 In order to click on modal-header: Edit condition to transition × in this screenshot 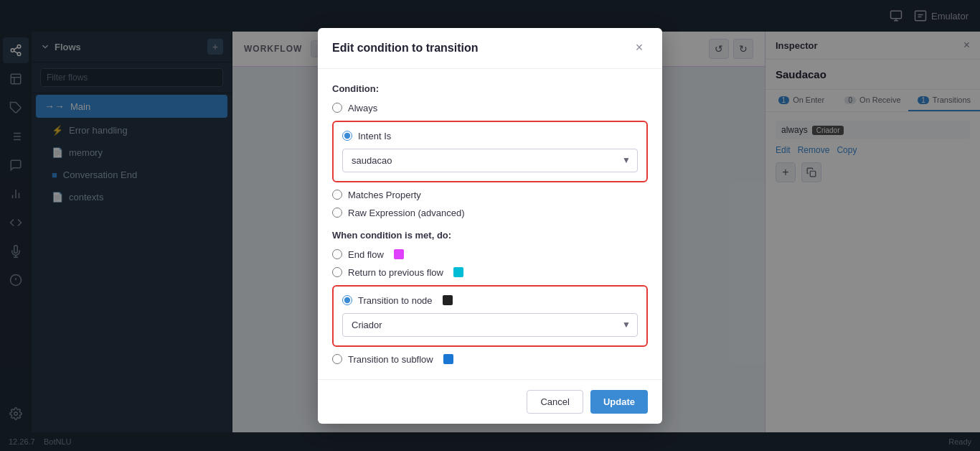, I will do `click(490, 49)`.